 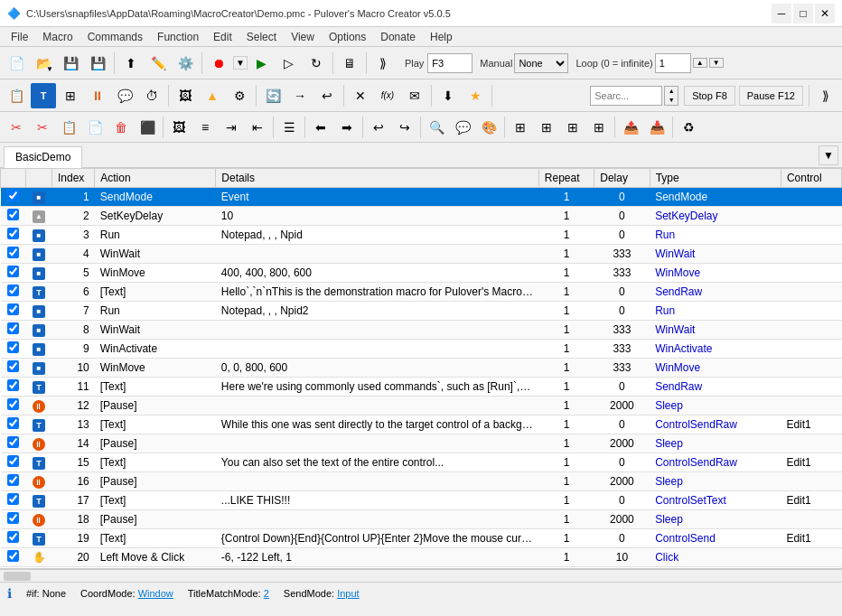 I want to click on table-row: ▲2SetKeyDelay1010SetKeyDelay, so click(x=421, y=217).